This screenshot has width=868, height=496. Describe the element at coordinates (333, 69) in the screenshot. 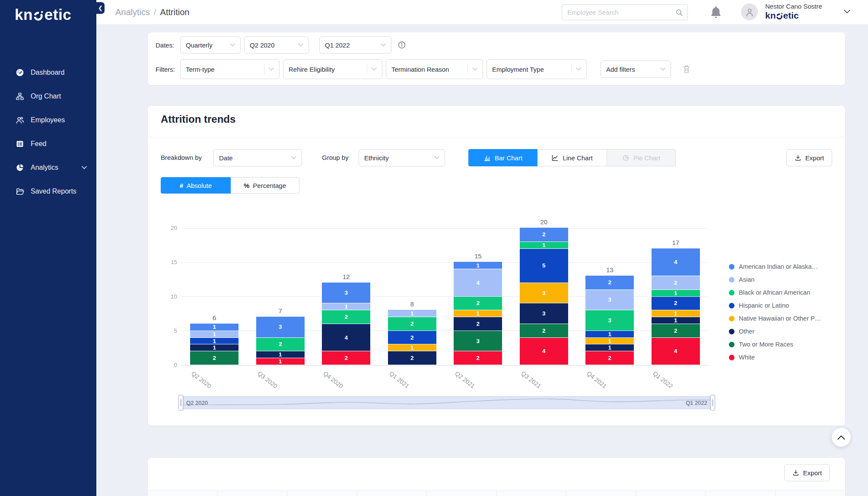

I see `filter-rehire-eligibility: Rehire Eligibility` at that location.